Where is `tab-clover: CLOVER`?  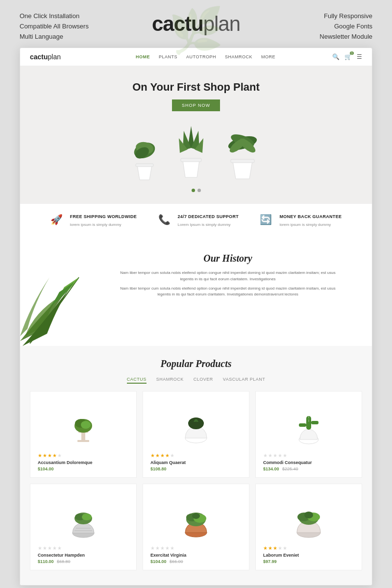
tab-clover: CLOVER is located at coordinates (203, 380).